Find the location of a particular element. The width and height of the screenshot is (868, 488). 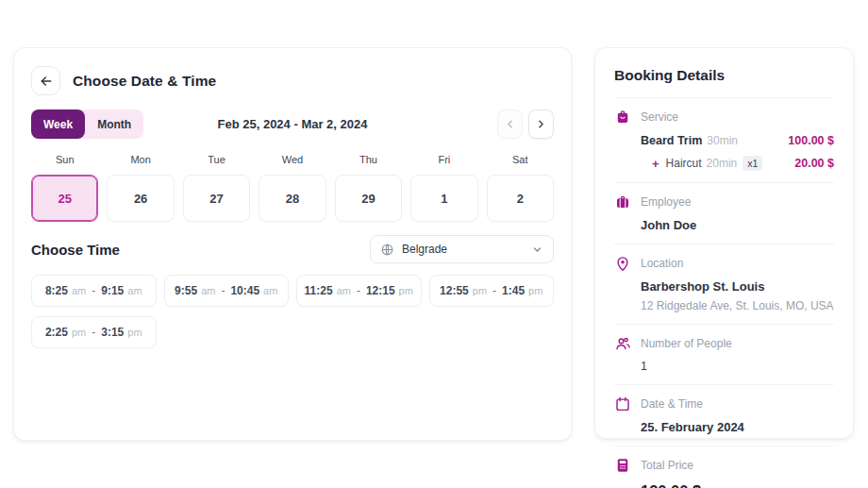

slot-end-time: 1:45 is located at coordinates (513, 291).